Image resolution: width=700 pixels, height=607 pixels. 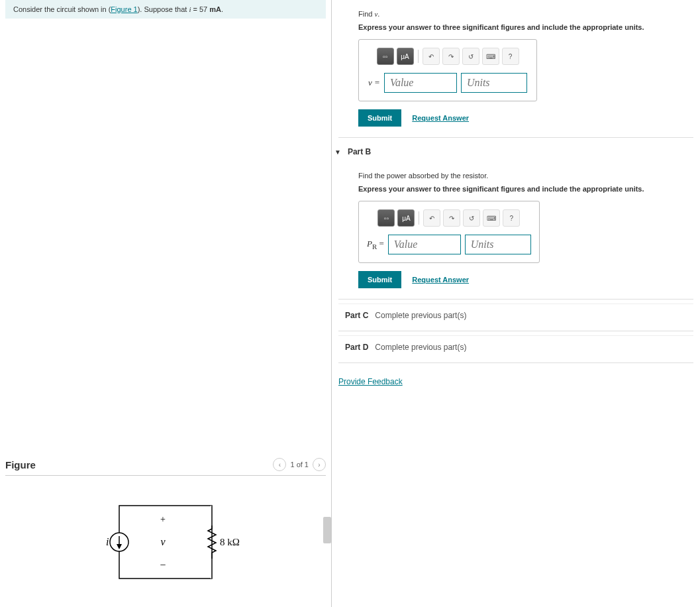 I want to click on resistor-label: 8 kΩ, so click(x=230, y=542).